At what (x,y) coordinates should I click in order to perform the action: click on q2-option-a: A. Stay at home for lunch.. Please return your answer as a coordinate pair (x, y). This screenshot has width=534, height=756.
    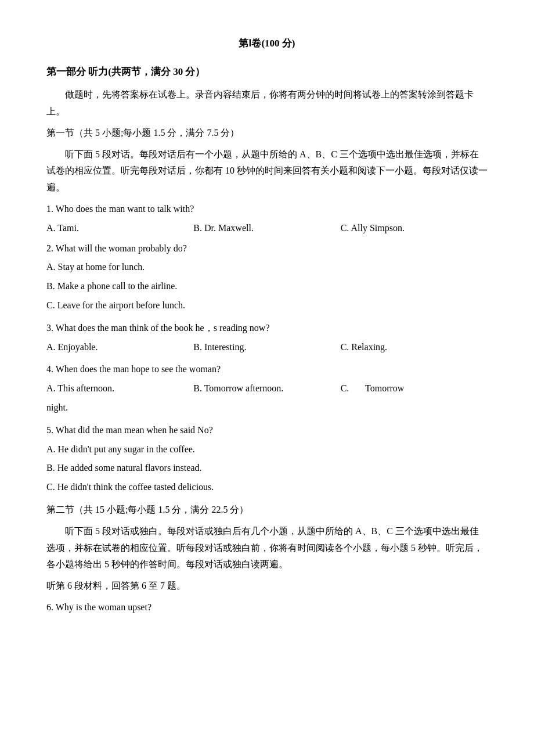
    Looking at the image, I should click on (267, 267).